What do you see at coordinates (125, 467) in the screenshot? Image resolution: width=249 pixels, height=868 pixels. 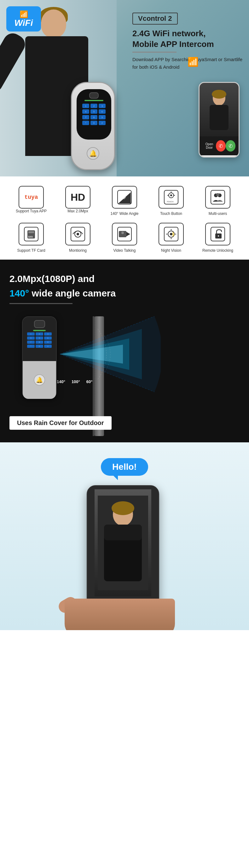 I see `hello-text: Hello!` at bounding box center [125, 467].